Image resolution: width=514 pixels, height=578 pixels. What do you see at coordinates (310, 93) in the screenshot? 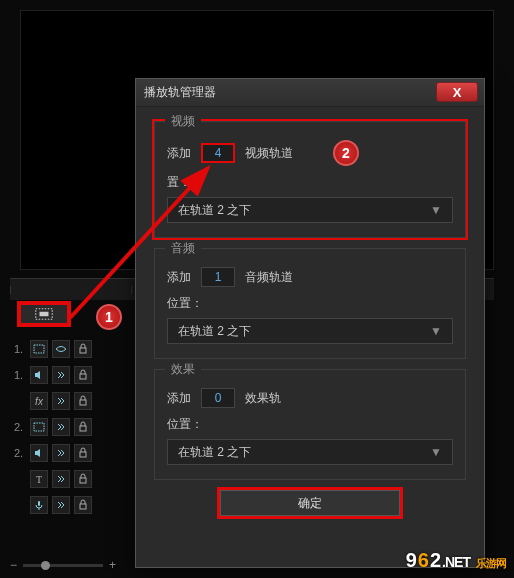
I see `dialog-titlebar: 播放轨管理器 X` at bounding box center [310, 93].